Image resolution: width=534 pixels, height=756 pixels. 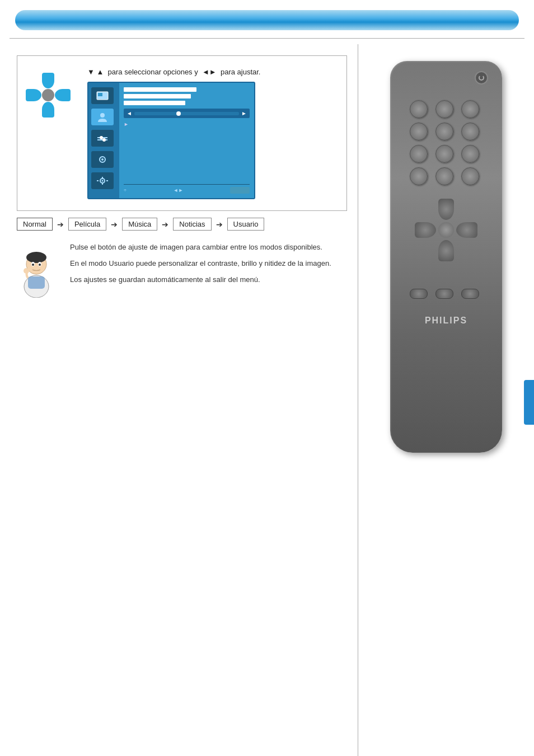 I want to click on osd-footer-btn, so click(x=240, y=190).